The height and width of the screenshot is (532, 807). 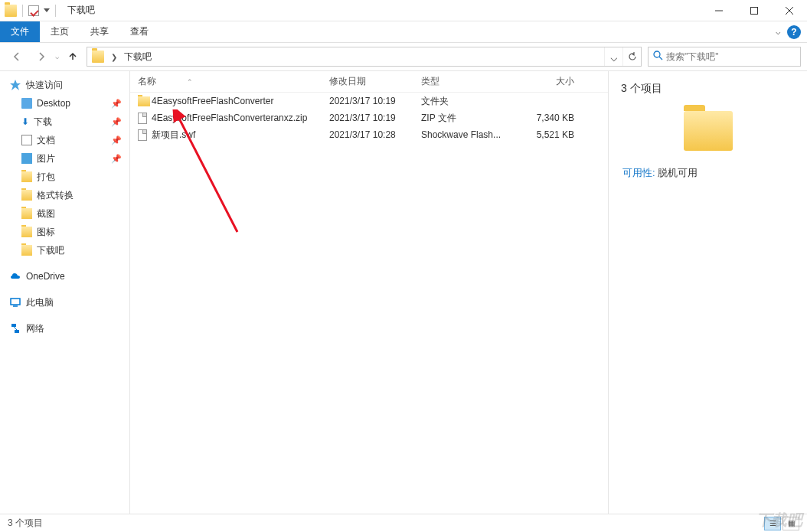 I want to click on picture-icon, so click(x=27, y=158).